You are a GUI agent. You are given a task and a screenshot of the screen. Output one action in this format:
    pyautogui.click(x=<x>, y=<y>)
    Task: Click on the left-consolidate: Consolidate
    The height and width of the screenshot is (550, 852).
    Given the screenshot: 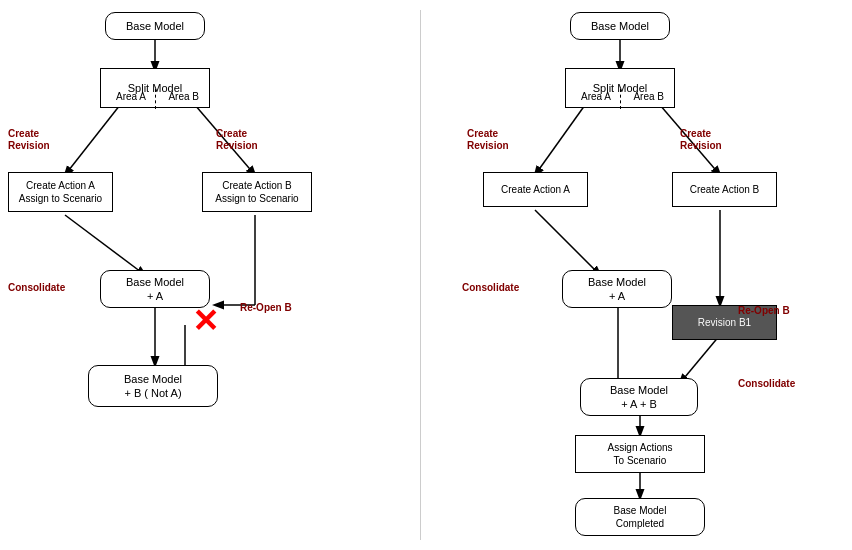 What is the action you would take?
    pyautogui.click(x=36, y=288)
    